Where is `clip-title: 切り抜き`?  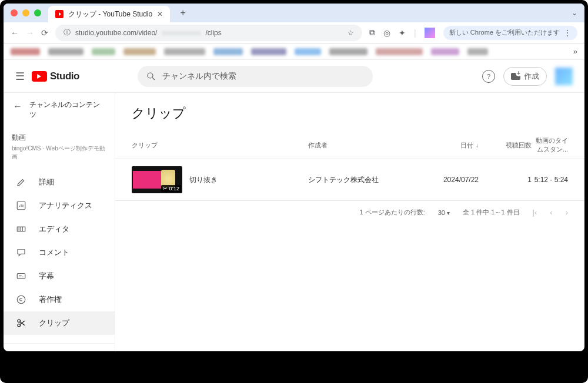
clip-title: 切り抜き is located at coordinates (203, 180).